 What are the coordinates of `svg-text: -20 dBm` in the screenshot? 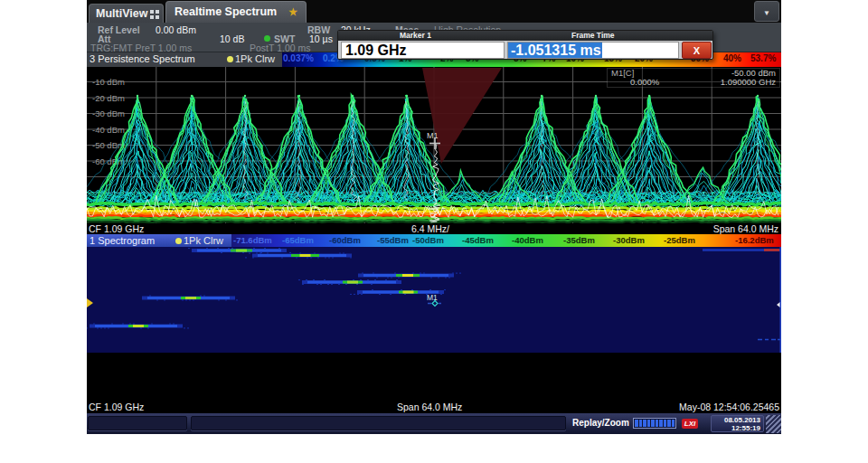 It's located at (108, 98).